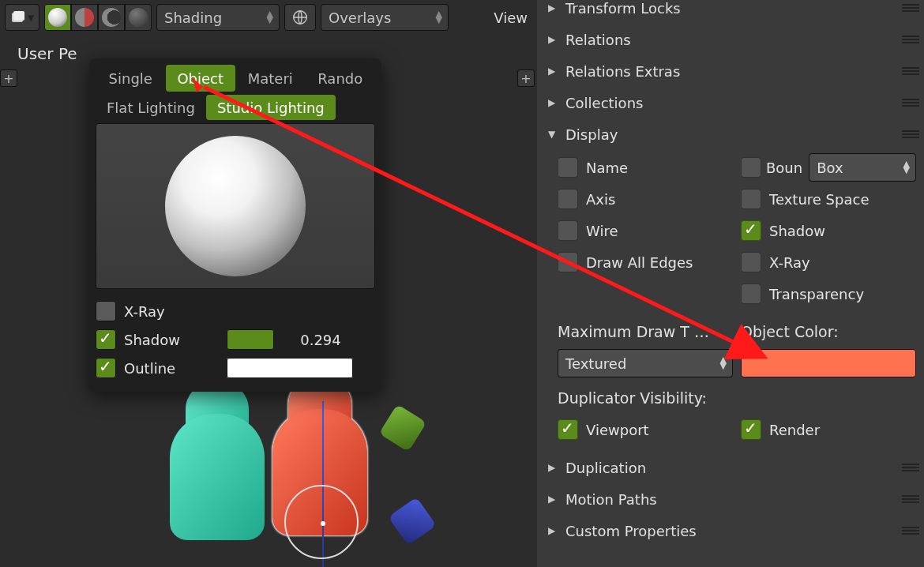 Image resolution: width=924 pixels, height=567 pixels. Describe the element at coordinates (602, 231) in the screenshot. I see `wire-label: Wire` at that location.